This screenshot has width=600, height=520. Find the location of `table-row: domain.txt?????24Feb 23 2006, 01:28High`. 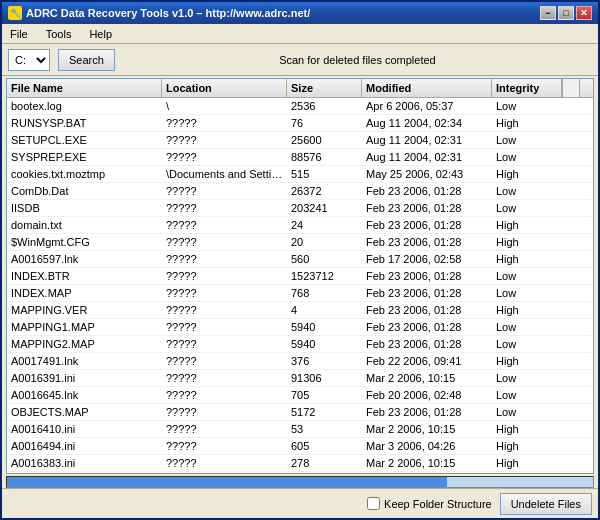

table-row: domain.txt?????24Feb 23 2006, 01:28High is located at coordinates (300, 226).